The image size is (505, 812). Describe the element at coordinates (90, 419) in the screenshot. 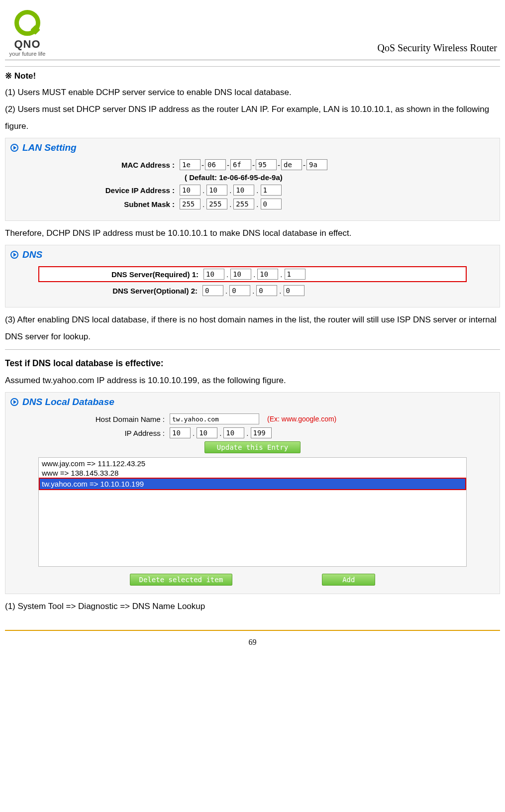

I see `host-label: Host Domain Name :` at that location.